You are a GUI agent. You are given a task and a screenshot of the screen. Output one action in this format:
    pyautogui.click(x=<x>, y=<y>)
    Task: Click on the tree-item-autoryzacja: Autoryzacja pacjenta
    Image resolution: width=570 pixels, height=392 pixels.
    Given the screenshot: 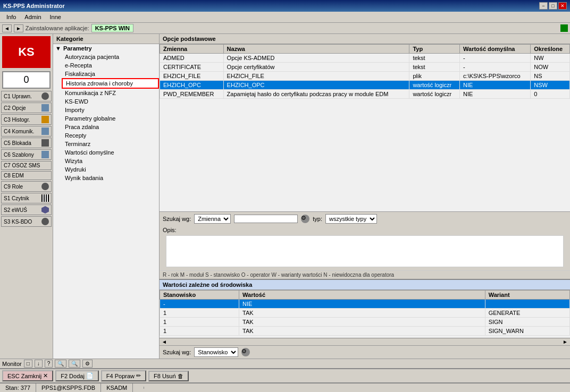 What is the action you would take?
    pyautogui.click(x=111, y=57)
    